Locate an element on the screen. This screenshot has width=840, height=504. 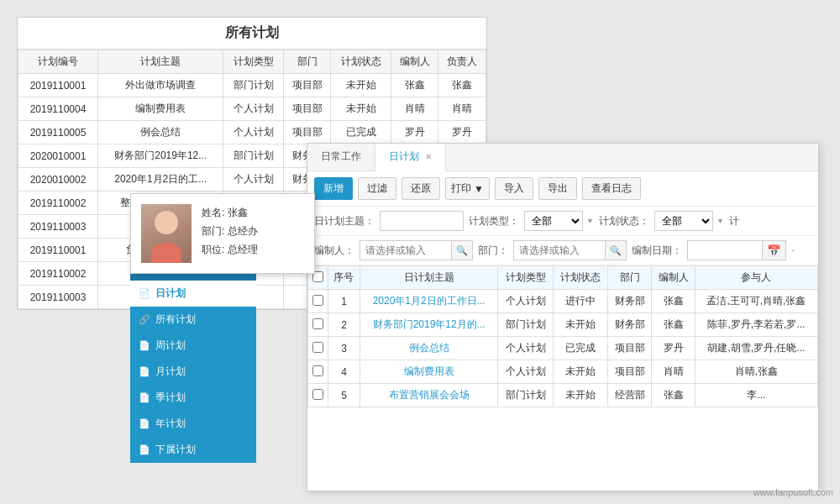
bg-col-header: 计划类型 is located at coordinates (254, 62).